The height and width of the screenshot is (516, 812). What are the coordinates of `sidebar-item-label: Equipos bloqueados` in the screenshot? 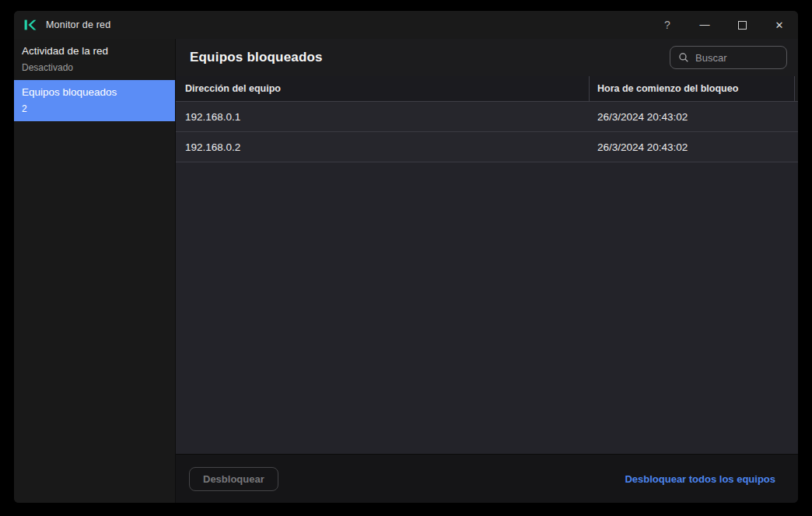 It's located at (95, 92).